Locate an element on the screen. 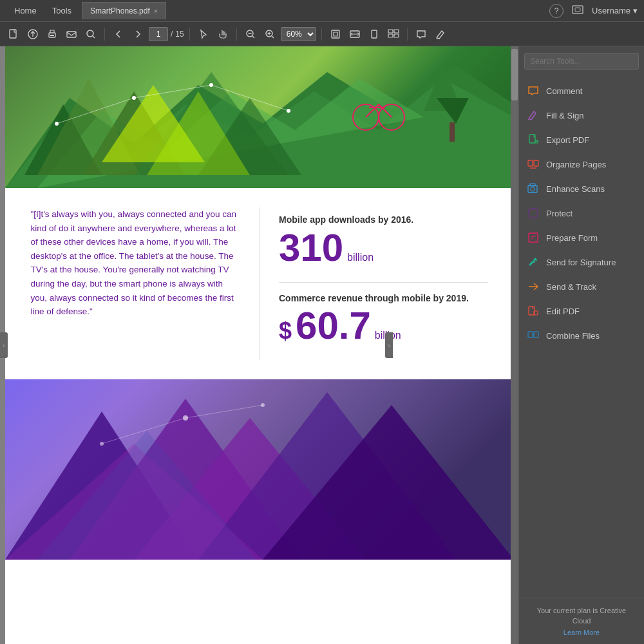 The image size is (644, 644). tool-item-organize-pages: Organize Pages is located at coordinates (582, 164).